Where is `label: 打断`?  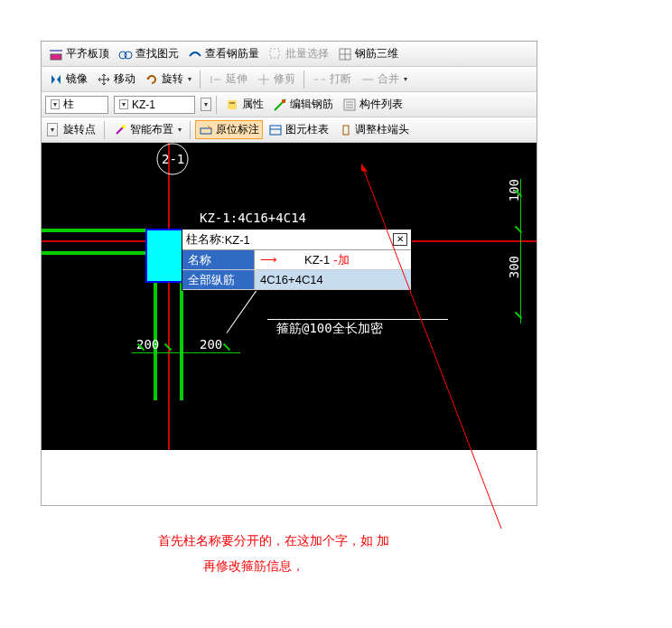
label: 打断 is located at coordinates (341, 80).